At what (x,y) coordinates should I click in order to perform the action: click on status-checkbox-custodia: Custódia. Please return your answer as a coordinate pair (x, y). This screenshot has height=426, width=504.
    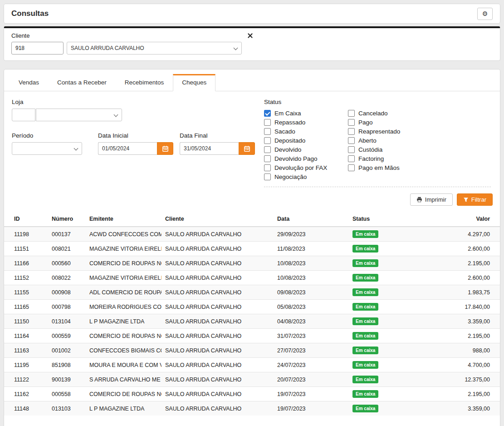
    Looking at the image, I should click on (419, 149).